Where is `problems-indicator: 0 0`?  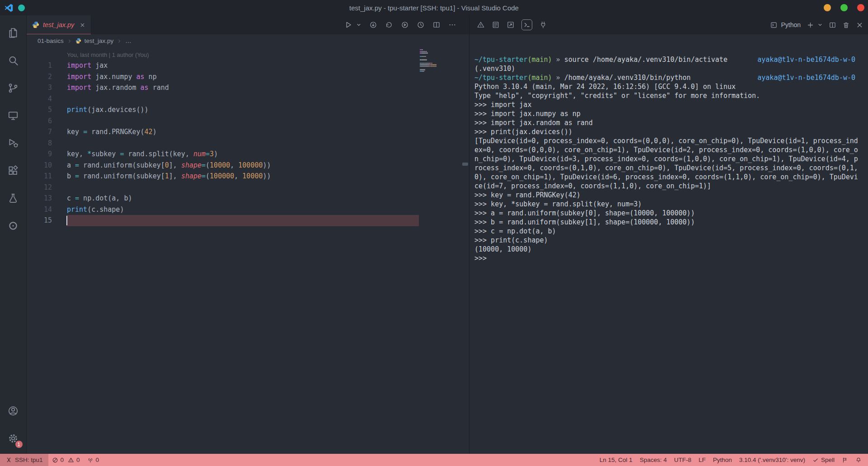 problems-indicator: 0 0 is located at coordinates (66, 460).